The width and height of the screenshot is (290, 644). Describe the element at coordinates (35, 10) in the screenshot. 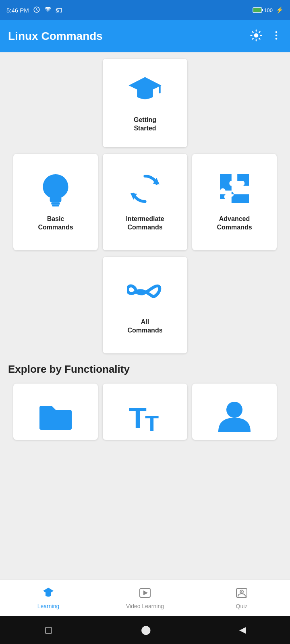

I see `status-left: 5:46 PM` at that location.